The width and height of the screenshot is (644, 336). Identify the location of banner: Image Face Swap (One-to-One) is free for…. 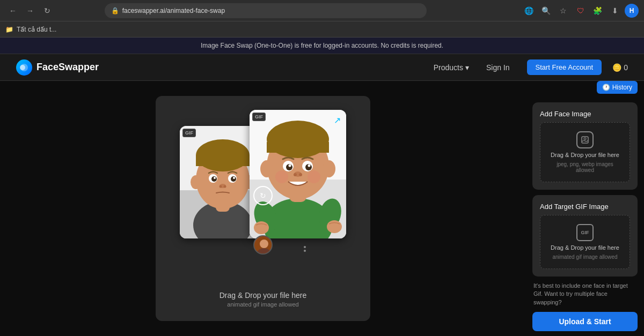
(322, 46).